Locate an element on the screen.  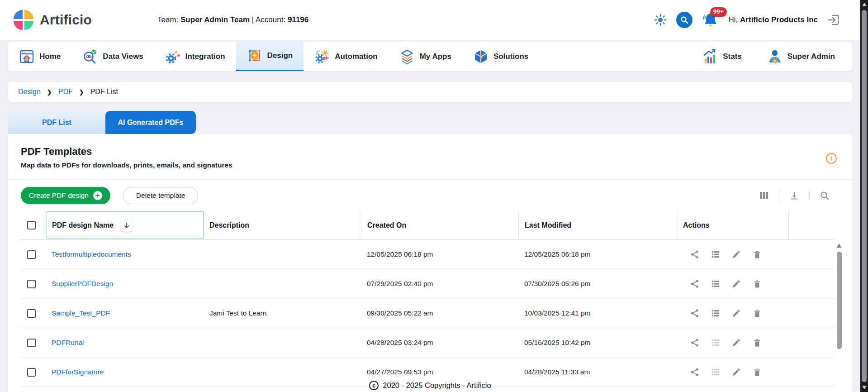
column-header-created-on: Created On is located at coordinates (440, 225).